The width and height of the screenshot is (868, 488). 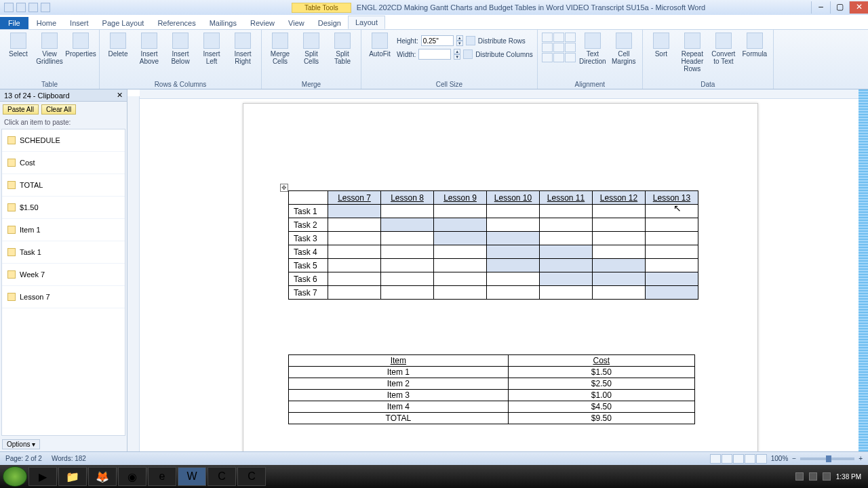 What do you see at coordinates (342, 49) in the screenshot?
I see `split-table-button: Split Table` at bounding box center [342, 49].